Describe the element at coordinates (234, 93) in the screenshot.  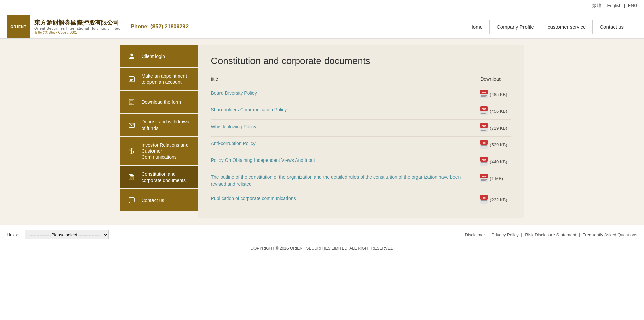
I see `doc-link-0: Board Diversity Policy` at that location.